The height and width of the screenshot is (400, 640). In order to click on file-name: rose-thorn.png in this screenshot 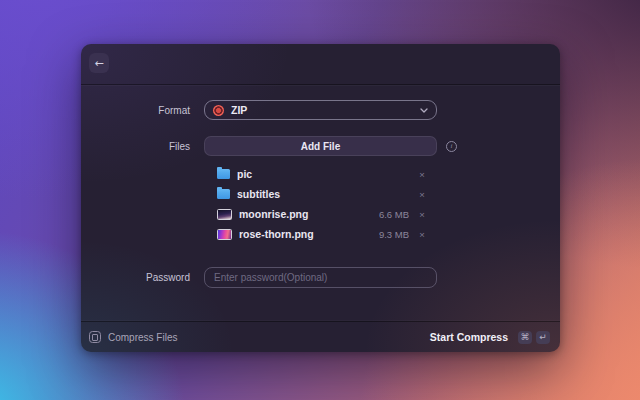, I will do `click(276, 234)`.